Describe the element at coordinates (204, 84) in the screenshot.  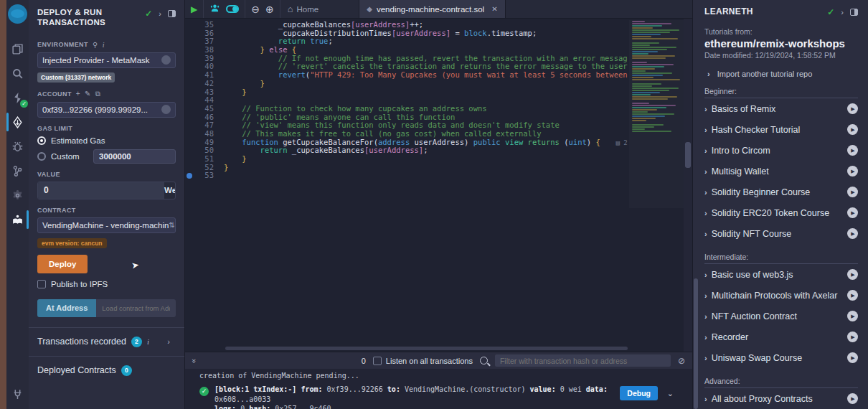
I see `line-number: 42` at that location.